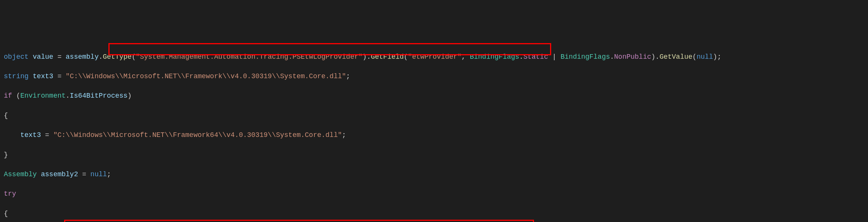 This screenshot has width=868, height=222. Describe the element at coordinates (206, 76) in the screenshot. I see `string-literal: "C:\\Windows\\Microsoft.NET\\Framework\\…` at that location.